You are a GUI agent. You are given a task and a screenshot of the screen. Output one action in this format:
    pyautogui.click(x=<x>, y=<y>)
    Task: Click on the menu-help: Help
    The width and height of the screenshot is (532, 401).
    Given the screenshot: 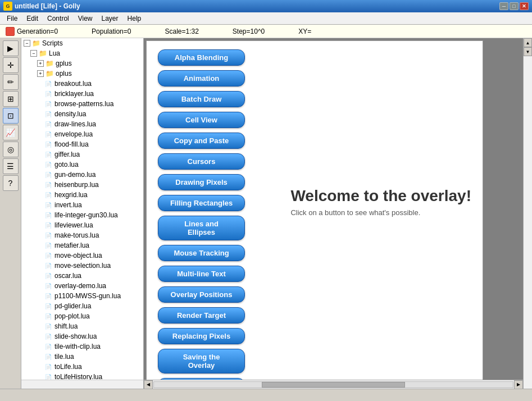 What is the action you would take?
    pyautogui.click(x=135, y=19)
    